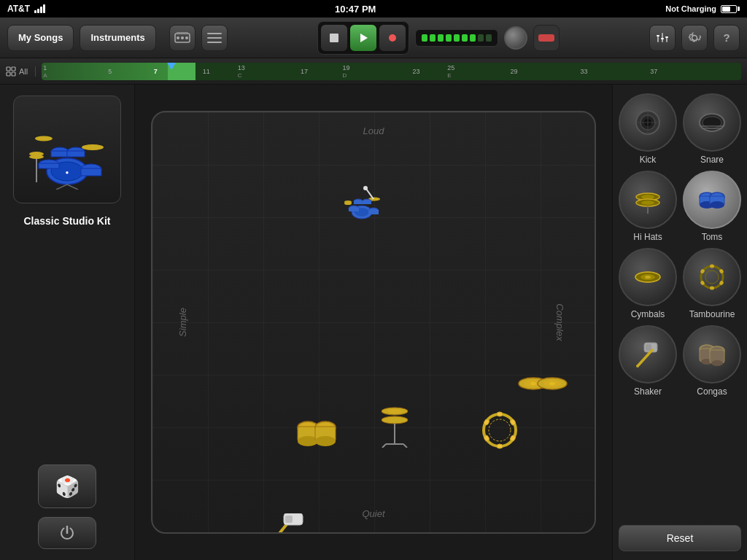 This screenshot has height=560, width=747. What do you see at coordinates (691, 9) in the screenshot?
I see `battery-status: Not Charging` at bounding box center [691, 9].